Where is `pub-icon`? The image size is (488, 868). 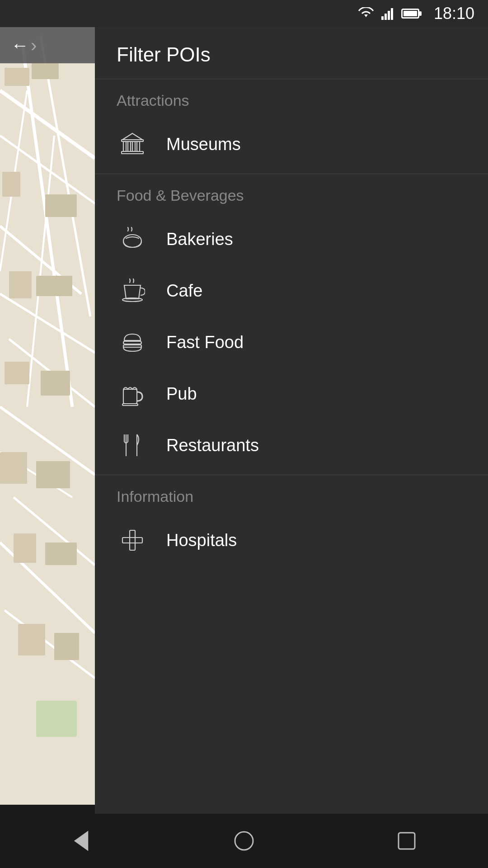 pub-icon is located at coordinates (132, 394).